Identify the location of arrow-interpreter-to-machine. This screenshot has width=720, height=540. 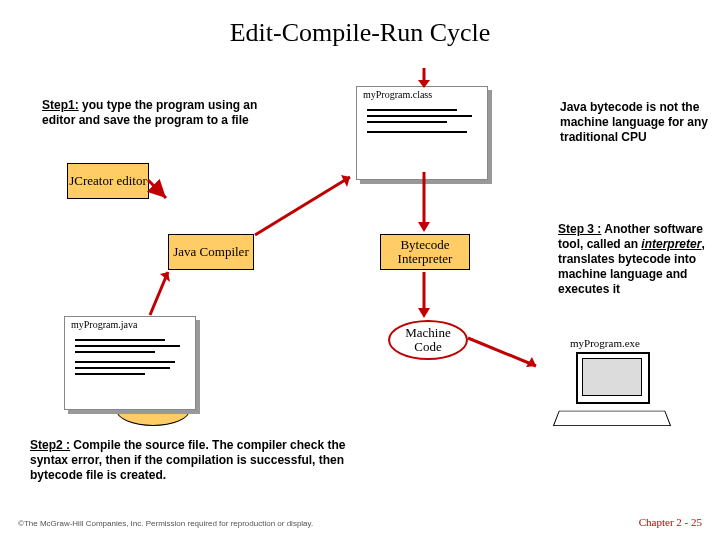
(428, 296).